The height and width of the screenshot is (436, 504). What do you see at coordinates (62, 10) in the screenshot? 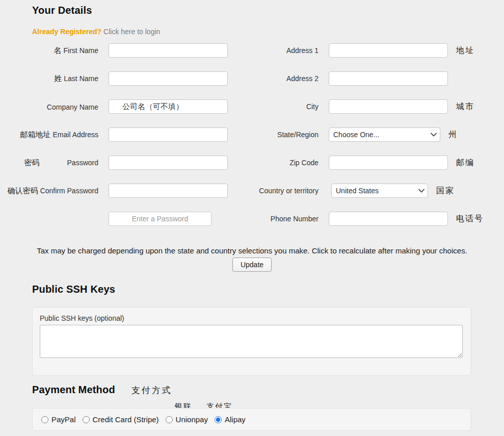
I see `page-title: Your Details` at bounding box center [62, 10].